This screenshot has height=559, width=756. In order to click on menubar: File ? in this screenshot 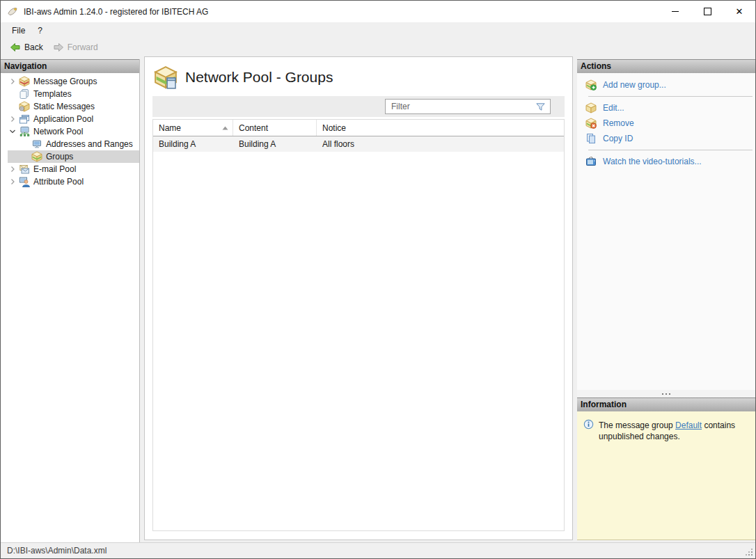, I will do `click(378, 31)`.